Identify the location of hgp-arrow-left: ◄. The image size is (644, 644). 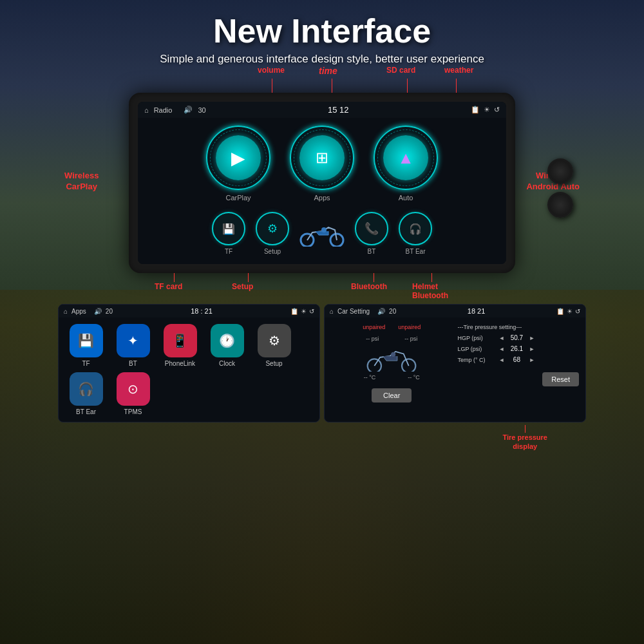
(502, 338).